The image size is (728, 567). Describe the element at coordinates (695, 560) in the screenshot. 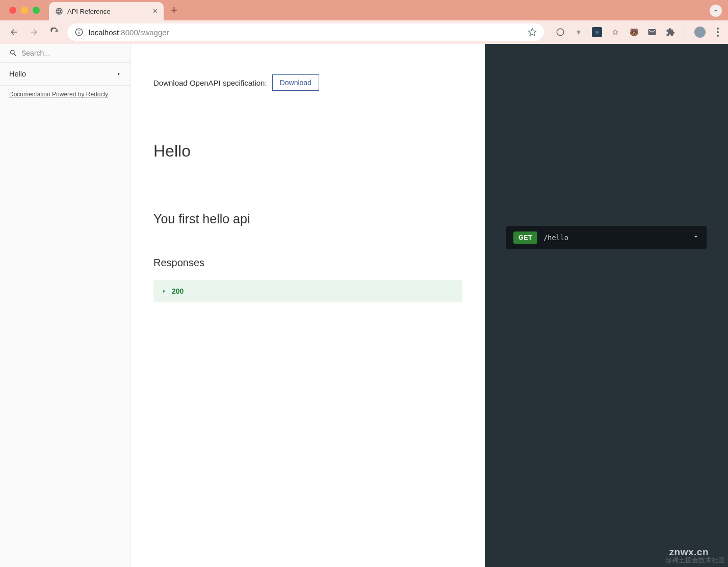

I see `watermark-juejin: @稀土掘金技术社区` at that location.